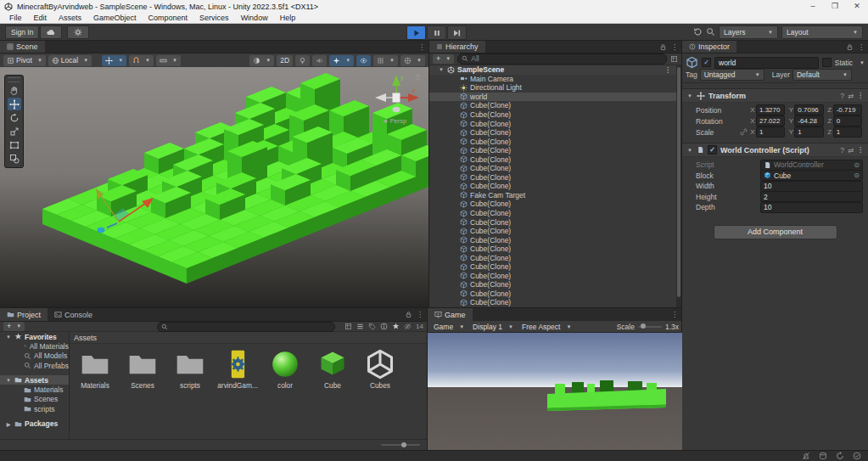 This screenshot has height=461, width=868. I want to click on component-options-icon: ⋮, so click(860, 95).